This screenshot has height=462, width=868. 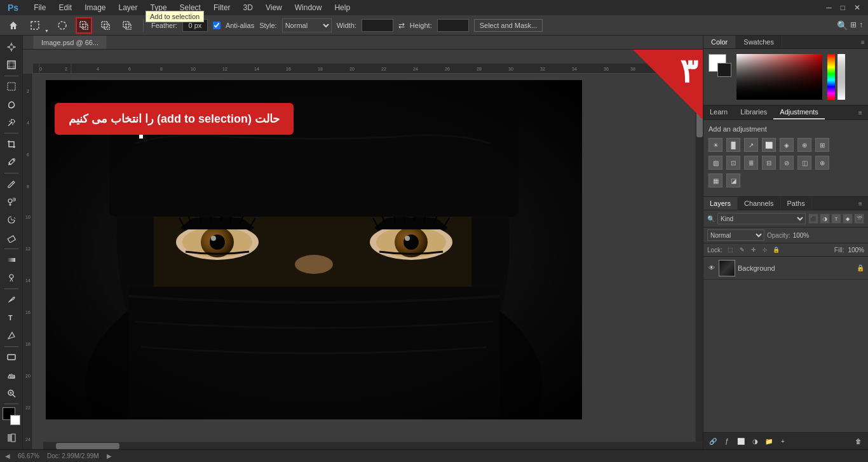 I want to click on lock-position: ✛, so click(x=754, y=250).